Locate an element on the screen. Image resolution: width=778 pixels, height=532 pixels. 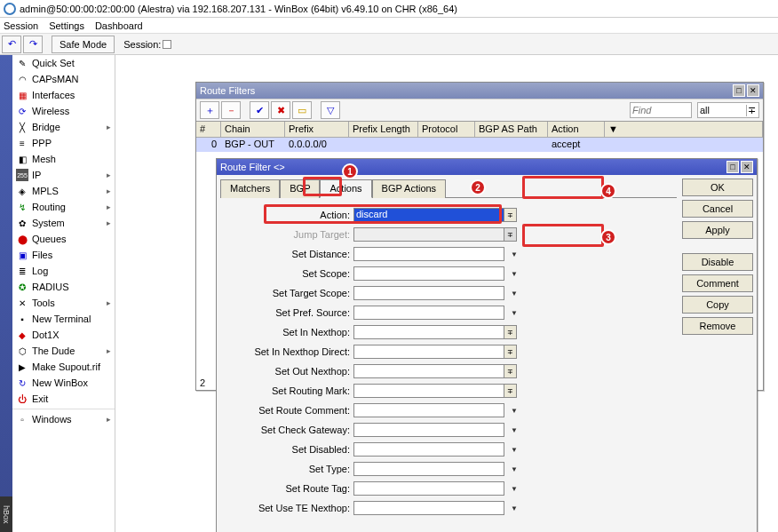
settscope-input is located at coordinates (429, 293).